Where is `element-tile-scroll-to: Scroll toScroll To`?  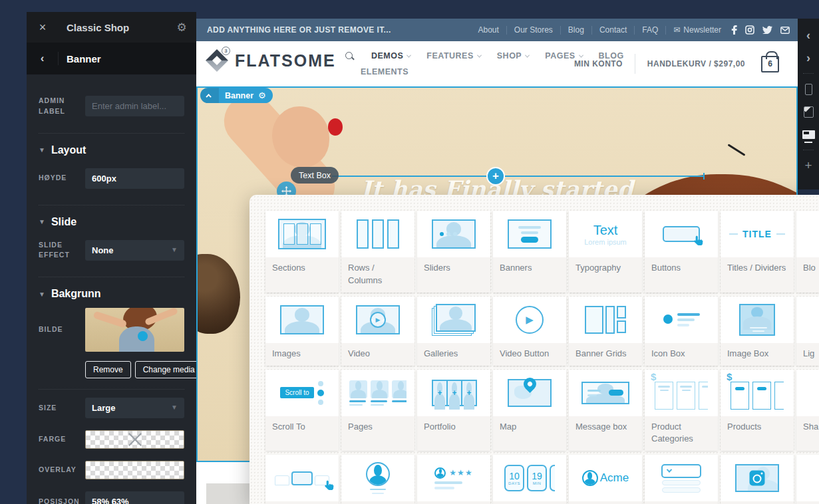
element-tile-scroll-to: Scroll toScroll To is located at coordinates (302, 411).